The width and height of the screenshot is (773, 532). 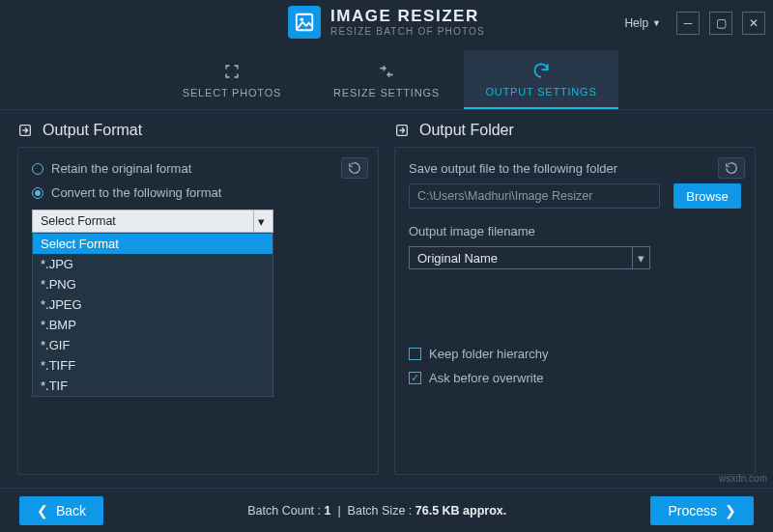 What do you see at coordinates (408, 31) in the screenshot?
I see `app-subtitle: RESIZE BATCH OF PHOTOS` at bounding box center [408, 31].